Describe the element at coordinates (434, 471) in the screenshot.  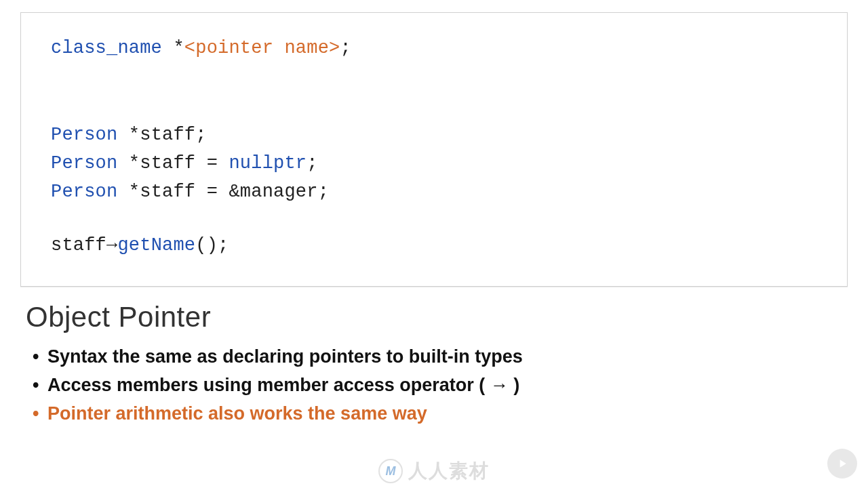
I see `watermark: M 人人素材` at that location.